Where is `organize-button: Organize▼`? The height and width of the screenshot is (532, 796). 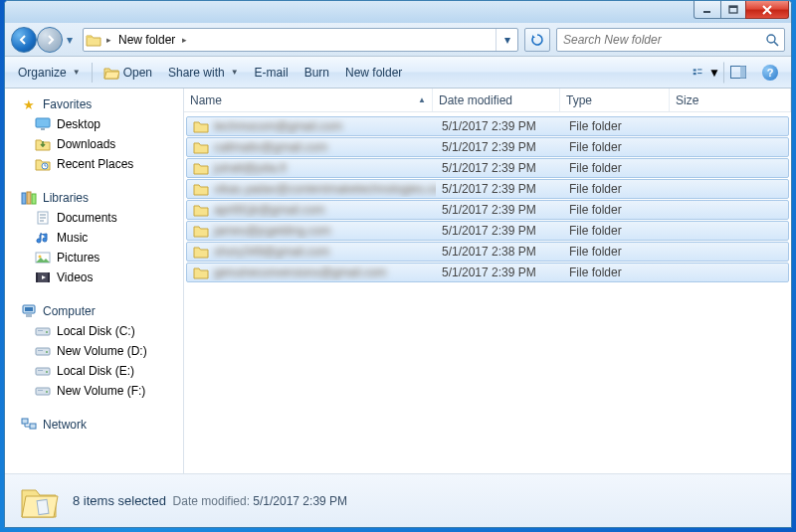 organize-button: Organize▼ is located at coordinates (50, 73).